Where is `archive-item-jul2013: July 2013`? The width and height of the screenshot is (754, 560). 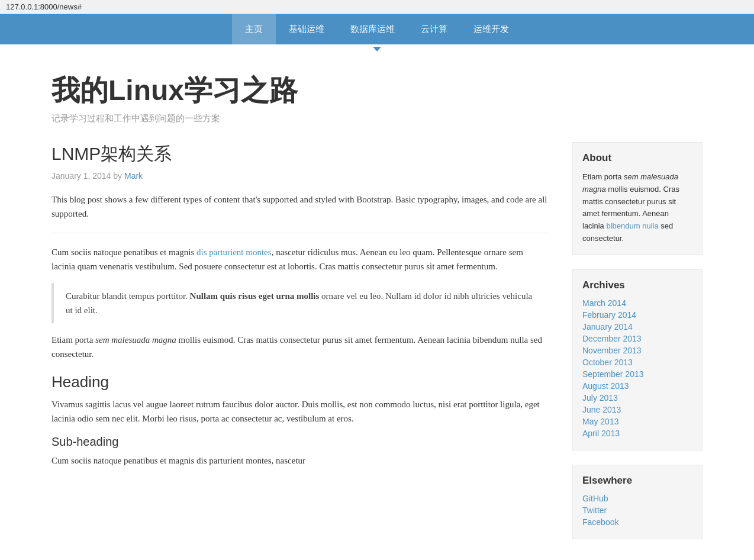
archive-item-jul2013: July 2013 is located at coordinates (637, 398).